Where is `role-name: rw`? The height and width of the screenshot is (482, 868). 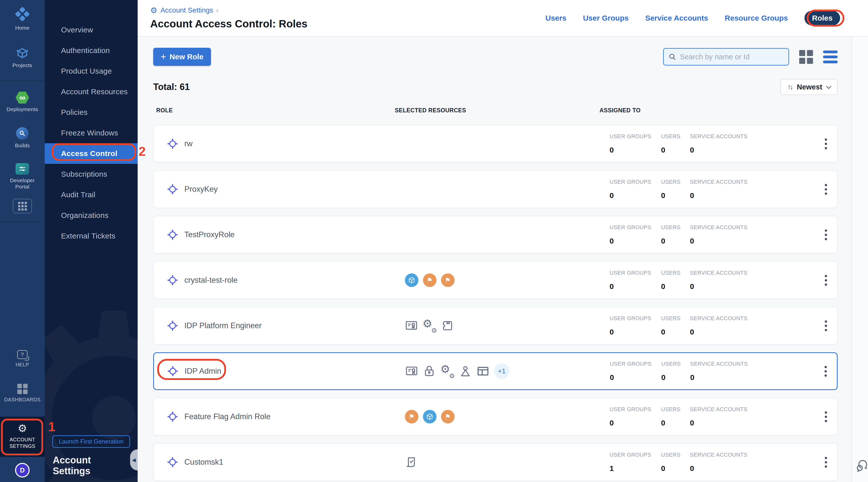
role-name: rw is located at coordinates (189, 144).